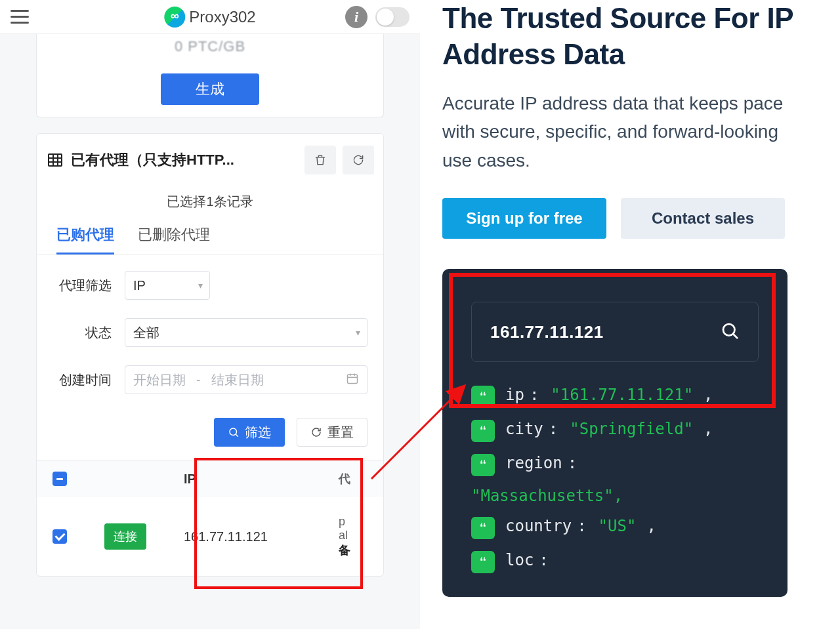 The image size is (840, 629). Describe the element at coordinates (358, 160) in the screenshot. I see `refresh-button` at that location.